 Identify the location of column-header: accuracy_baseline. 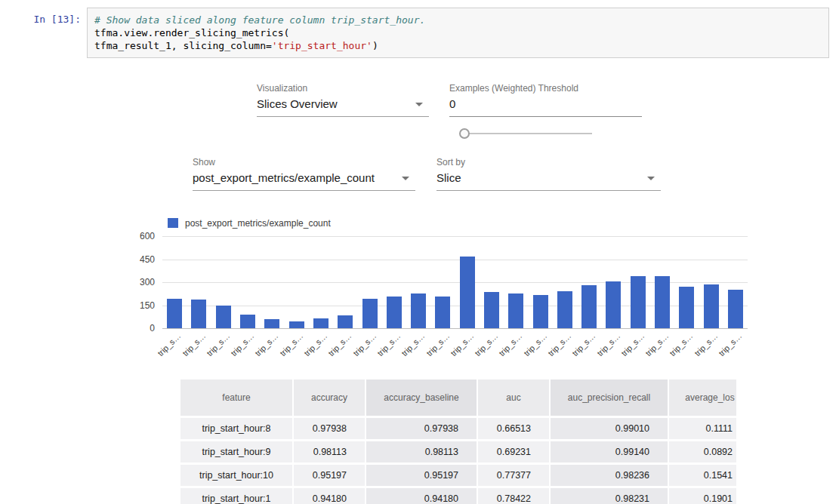
(421, 398).